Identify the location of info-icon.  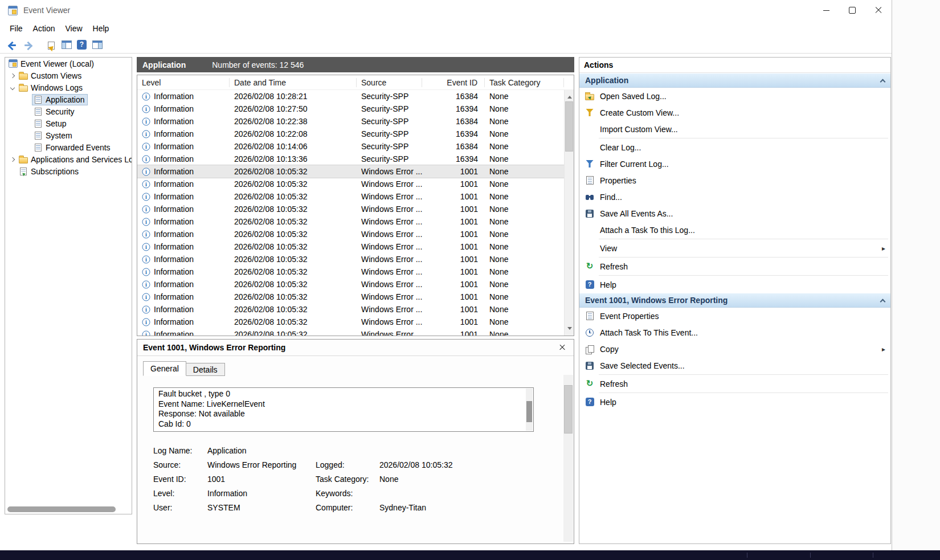
(146, 159).